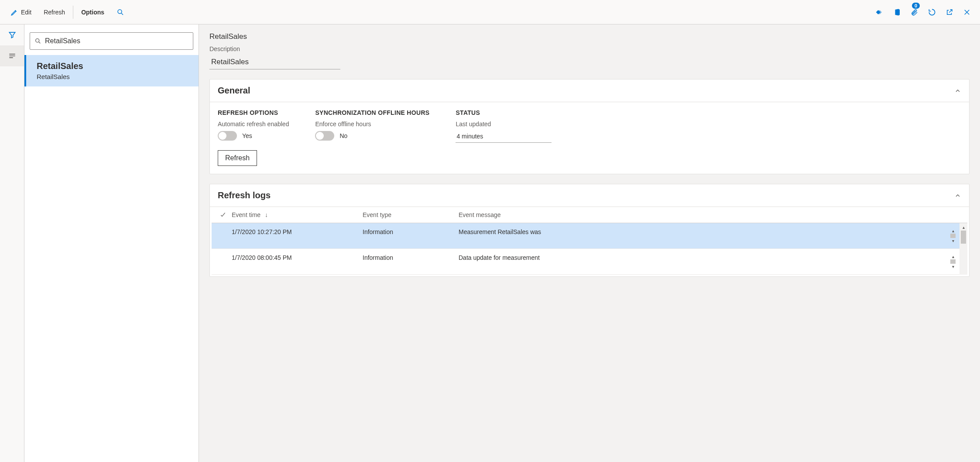  Describe the element at coordinates (504, 138) in the screenshot. I see `status-column: STATUS Last updated 4 minutes` at that location.